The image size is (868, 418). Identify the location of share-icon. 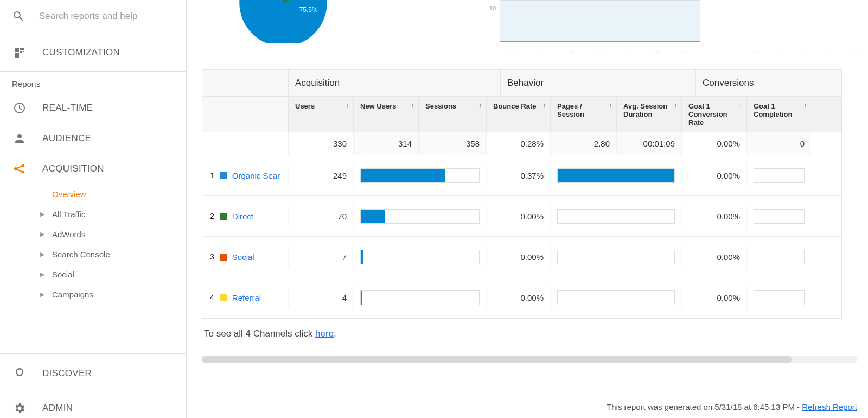
(20, 169).